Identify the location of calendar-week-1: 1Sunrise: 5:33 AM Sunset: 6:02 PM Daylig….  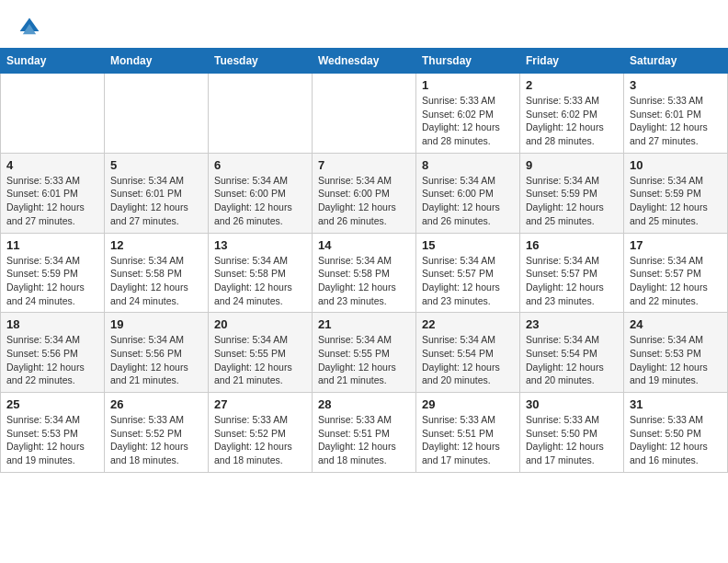
(364, 114).